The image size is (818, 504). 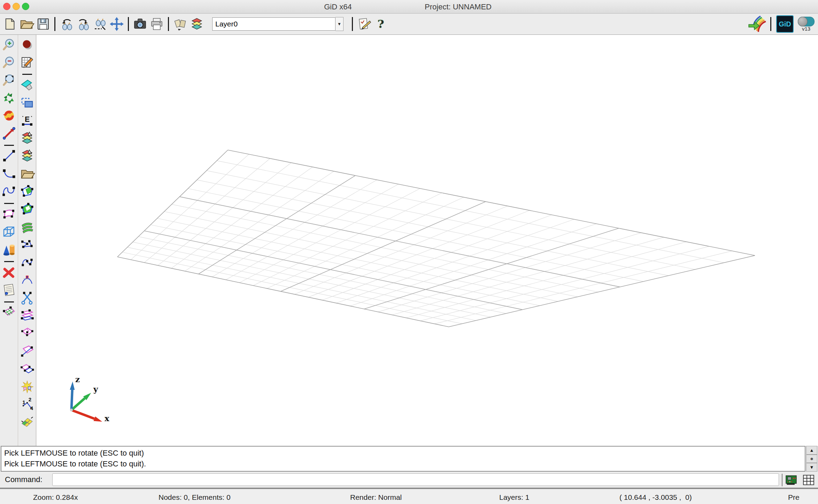 I want to click on axis-z-arrow, so click(x=72, y=400).